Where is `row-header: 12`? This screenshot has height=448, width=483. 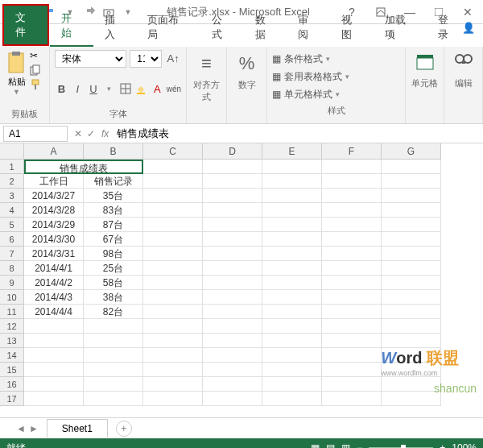
row-header: 12 is located at coordinates (12, 326).